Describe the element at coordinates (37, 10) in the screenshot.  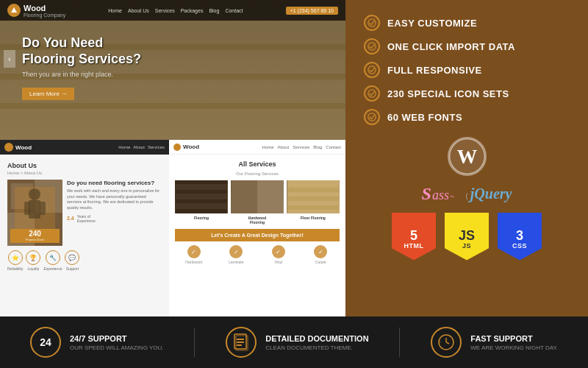
I see `hero-logo: Wood Flooring Company` at that location.